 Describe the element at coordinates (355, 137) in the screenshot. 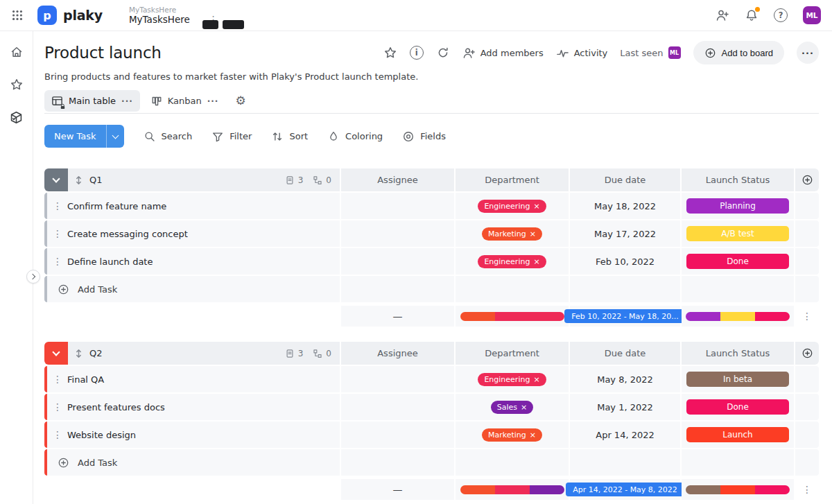

I see `coloring-button: Coloring` at that location.